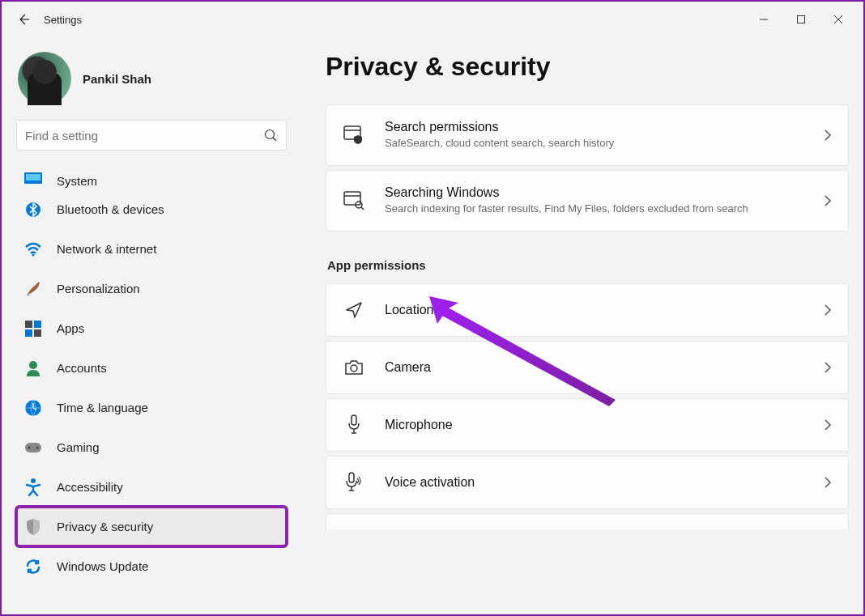 The height and width of the screenshot is (616, 865). What do you see at coordinates (151, 367) in the screenshot?
I see `sidebar-item-accounts: Accounts` at bounding box center [151, 367].